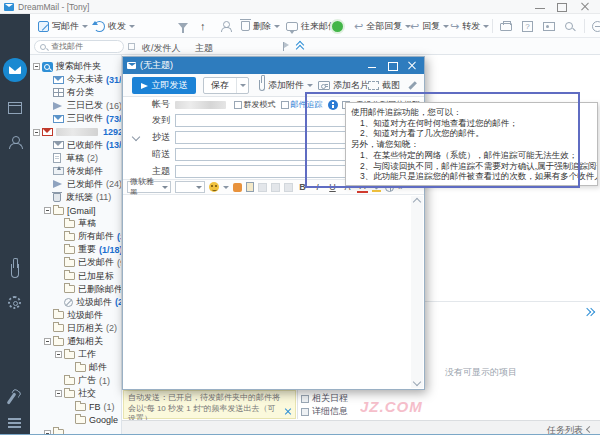 The width and height of the screenshot is (600, 435). Describe the element at coordinates (392, 66) in the screenshot. I see `compose-maximize-icon` at that location.